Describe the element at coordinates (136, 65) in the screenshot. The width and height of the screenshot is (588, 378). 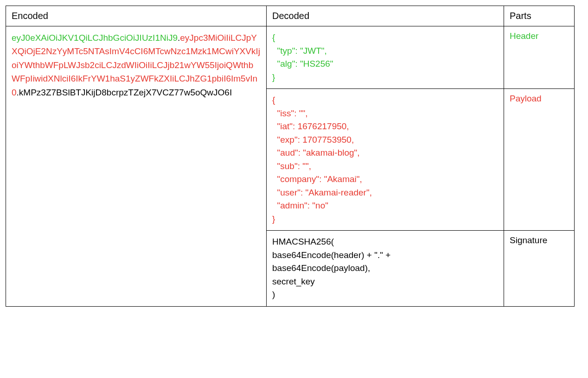
I see `encoded-token: eyJ0eXAiOiJKV1QiLCJhbGciOiJIUzI1NiJ9.eyJ…` at that location.